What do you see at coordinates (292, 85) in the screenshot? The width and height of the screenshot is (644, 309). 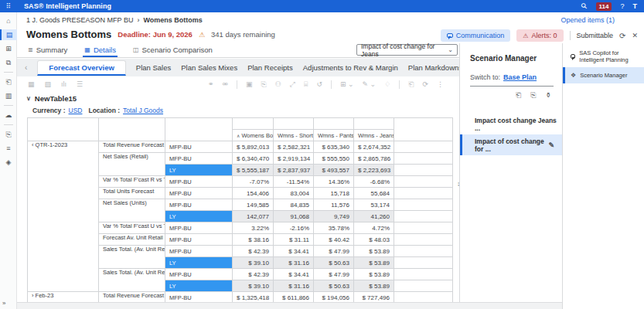 I see `expand-icon: ⤢` at bounding box center [292, 85].